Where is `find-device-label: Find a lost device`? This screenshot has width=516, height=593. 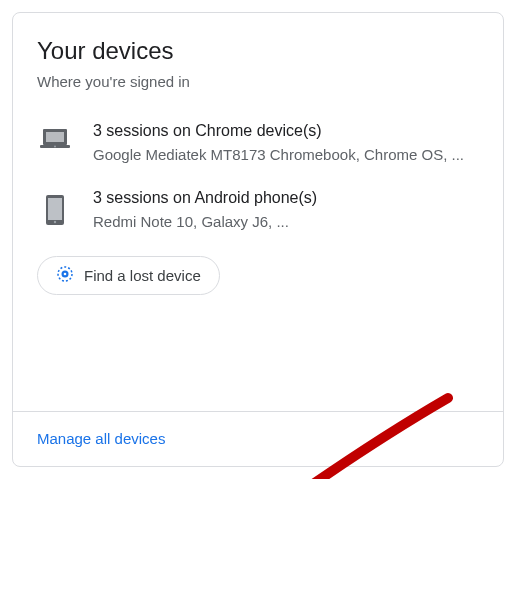 find-device-label: Find a lost device is located at coordinates (142, 276).